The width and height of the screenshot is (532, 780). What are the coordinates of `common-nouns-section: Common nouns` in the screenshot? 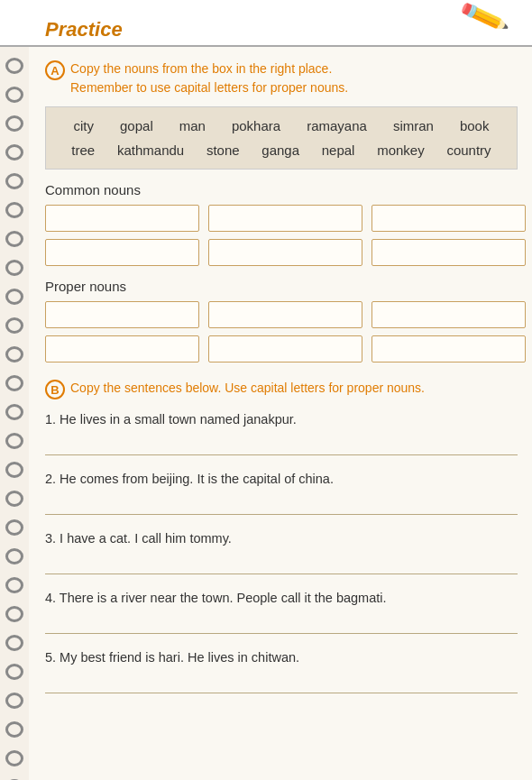 It's located at (281, 224).